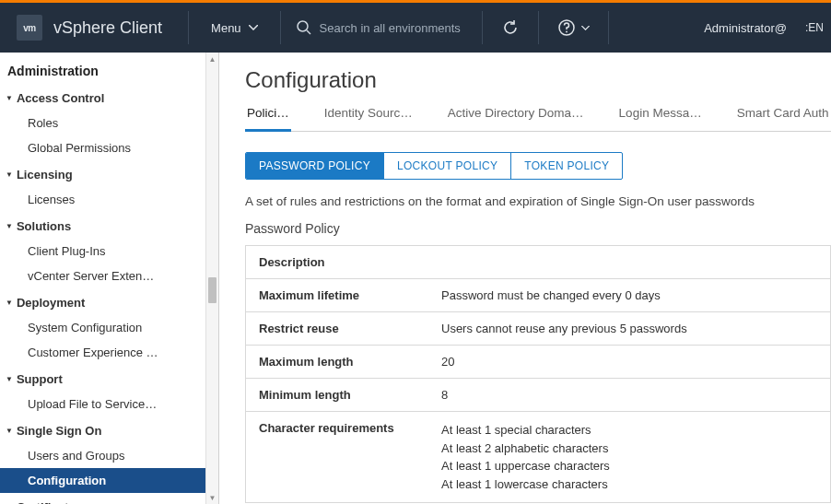 The width and height of the screenshot is (831, 504). I want to click on scroll-thumb, so click(212, 290).